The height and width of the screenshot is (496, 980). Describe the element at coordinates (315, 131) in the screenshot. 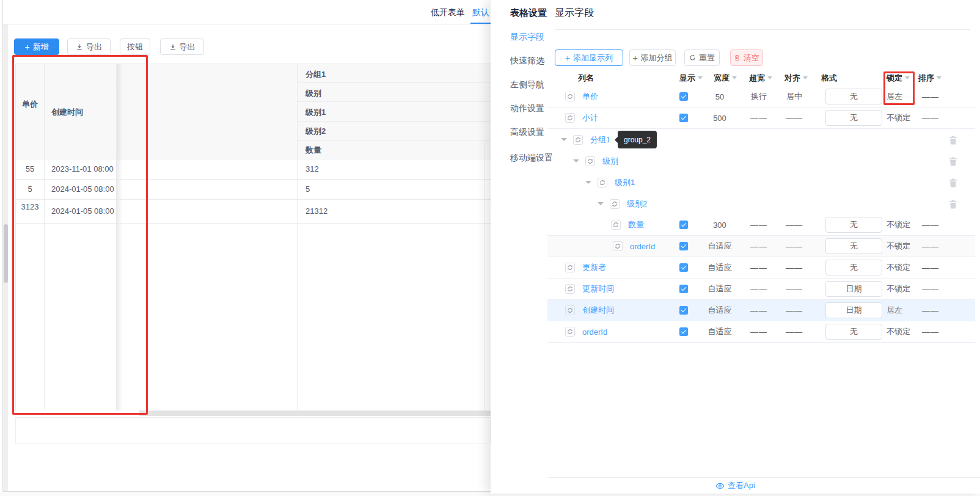

I see `group-header-4: 级别2` at that location.